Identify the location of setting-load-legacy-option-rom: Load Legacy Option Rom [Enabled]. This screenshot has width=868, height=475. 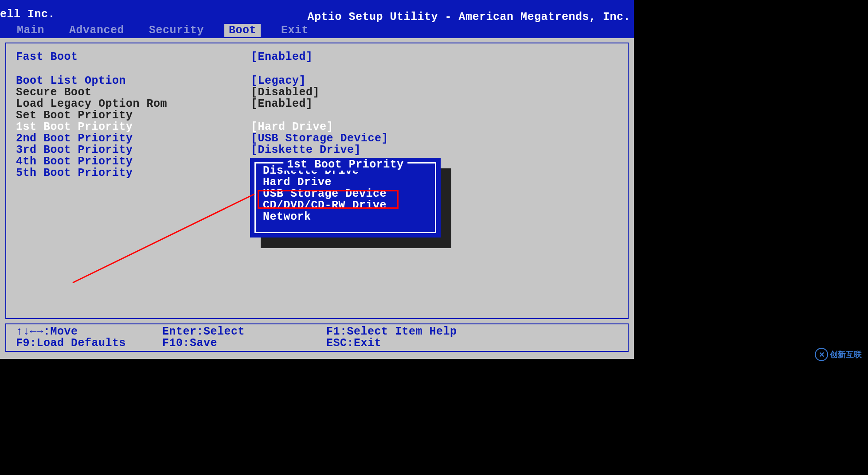
(317, 104).